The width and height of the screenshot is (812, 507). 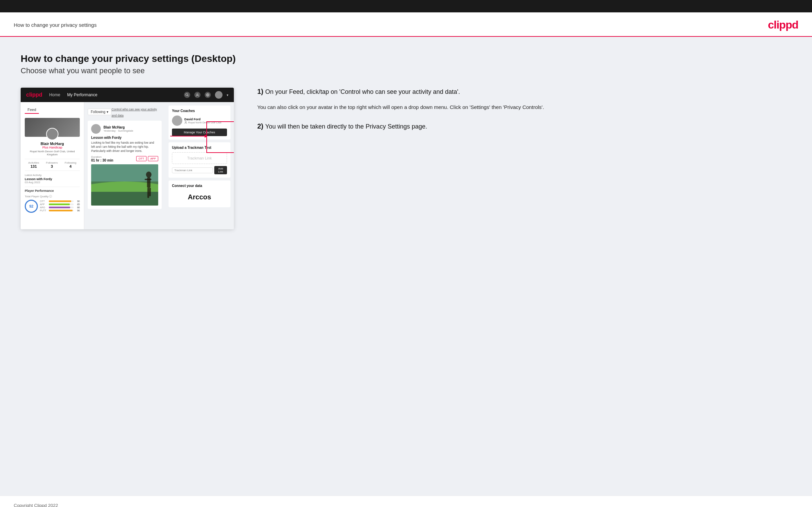 I want to click on connect-card: Connect your data Arccos, so click(x=199, y=194).